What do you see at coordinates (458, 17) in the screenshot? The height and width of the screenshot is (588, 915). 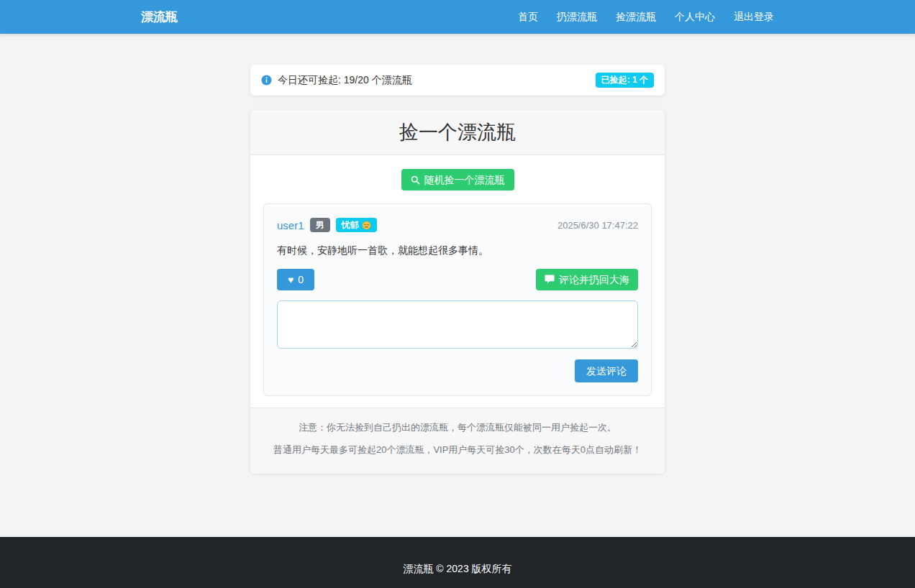 I see `navbar-container: 漂流瓶 首页 扔漂流瓶 捡漂流瓶 个人中心 退出登录` at bounding box center [458, 17].